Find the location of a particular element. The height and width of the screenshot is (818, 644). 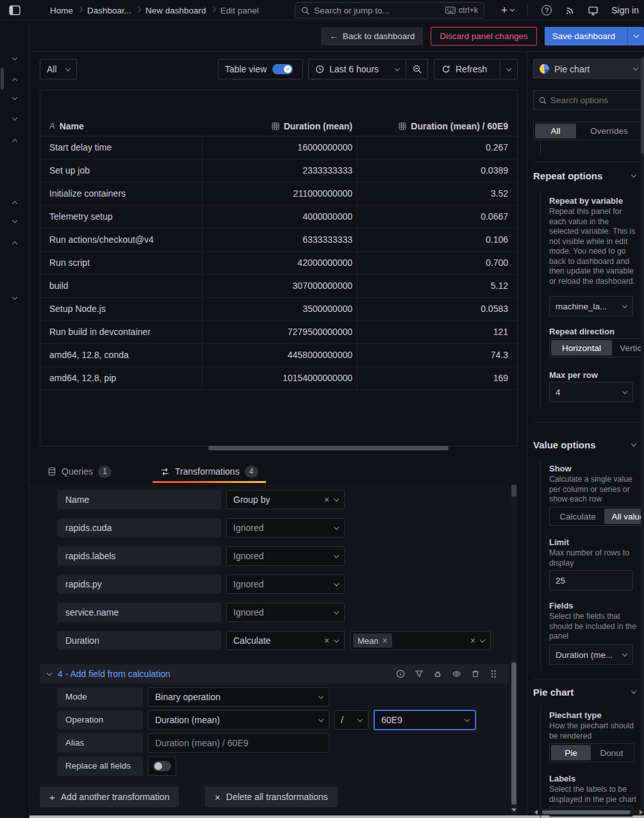

breadcrumb-new-dashboard: New dashboard is located at coordinates (176, 10).